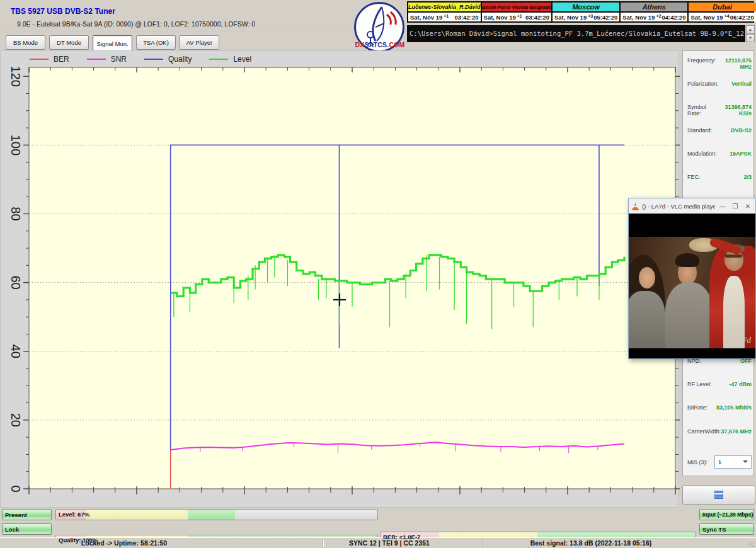 The height and width of the screenshot is (548, 756). I want to click on clock-time: Sat, Nov 19+204:42:20, so click(654, 17).